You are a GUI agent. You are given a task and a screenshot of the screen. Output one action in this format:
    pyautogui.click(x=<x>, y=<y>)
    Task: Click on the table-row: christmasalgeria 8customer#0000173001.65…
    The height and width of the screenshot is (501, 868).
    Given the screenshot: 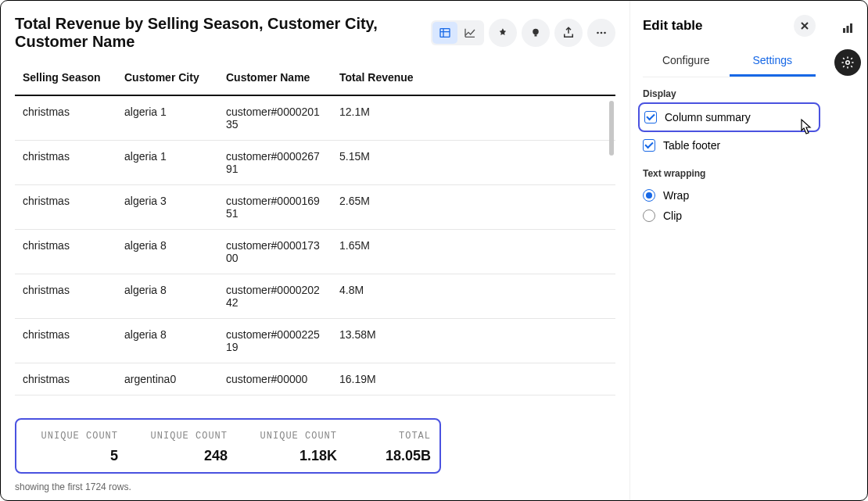 What is the action you would take?
    pyautogui.click(x=315, y=252)
    